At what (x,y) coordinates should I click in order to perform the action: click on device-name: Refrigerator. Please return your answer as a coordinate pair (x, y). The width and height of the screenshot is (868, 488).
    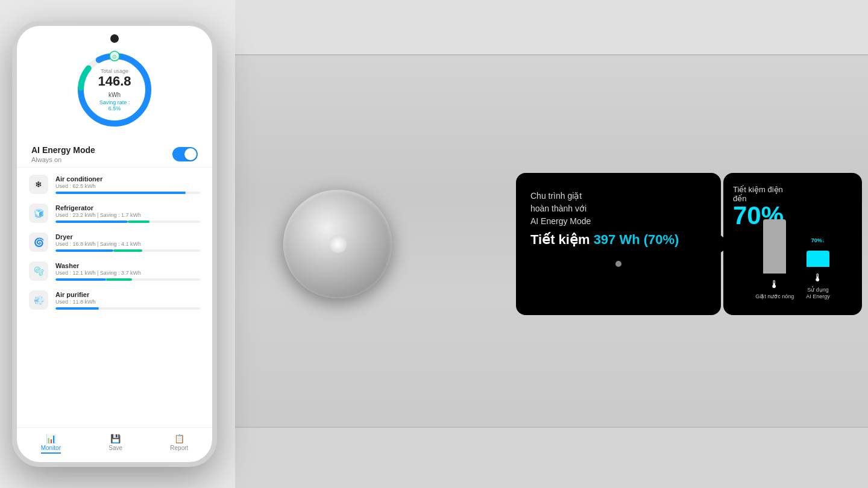
    Looking at the image, I should click on (128, 208).